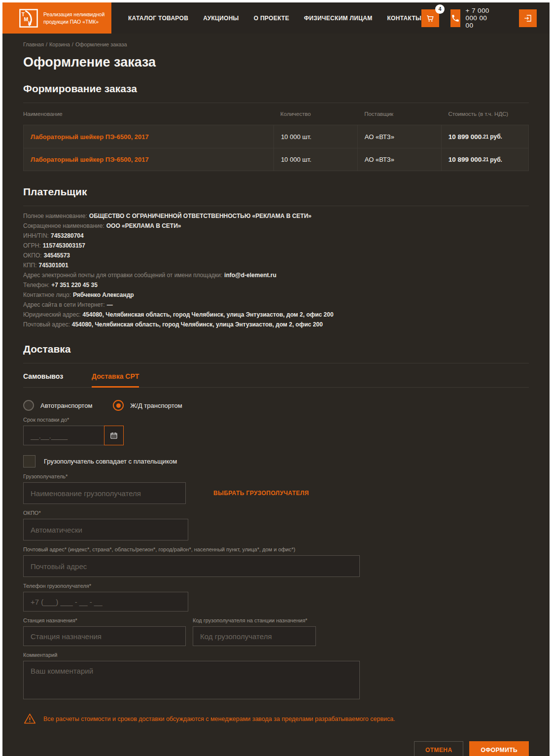 This screenshot has height=756, width=552. I want to click on deadline-date-input, so click(64, 435).